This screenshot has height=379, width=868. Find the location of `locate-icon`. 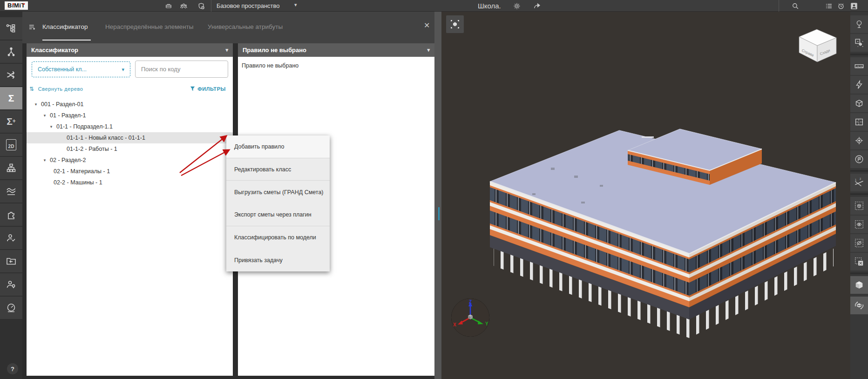

locate-icon is located at coordinates (859, 141).